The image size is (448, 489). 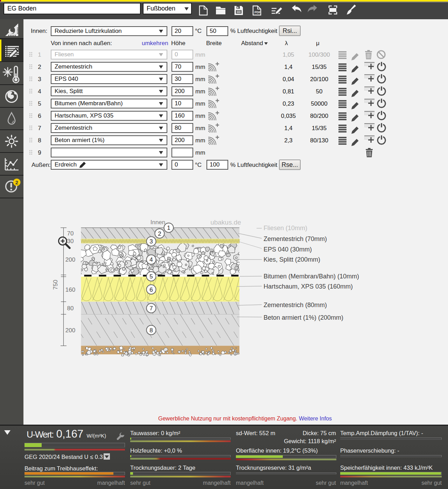 I want to click on svg-text: 70, so click(x=71, y=234).